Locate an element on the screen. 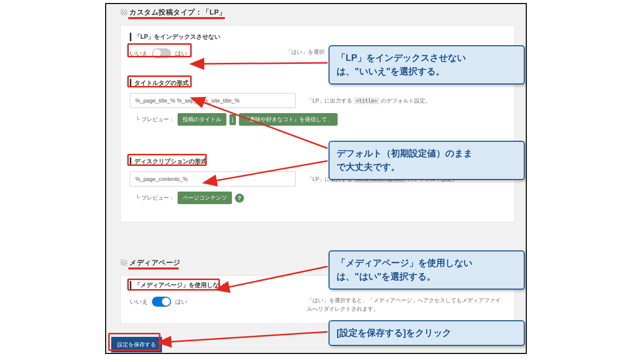 This screenshot has height=362, width=644. title-preview-row: └ プレビュー： 投稿のタイトル | 『趣味や好きなコト』を発信して、 is located at coordinates (236, 120).